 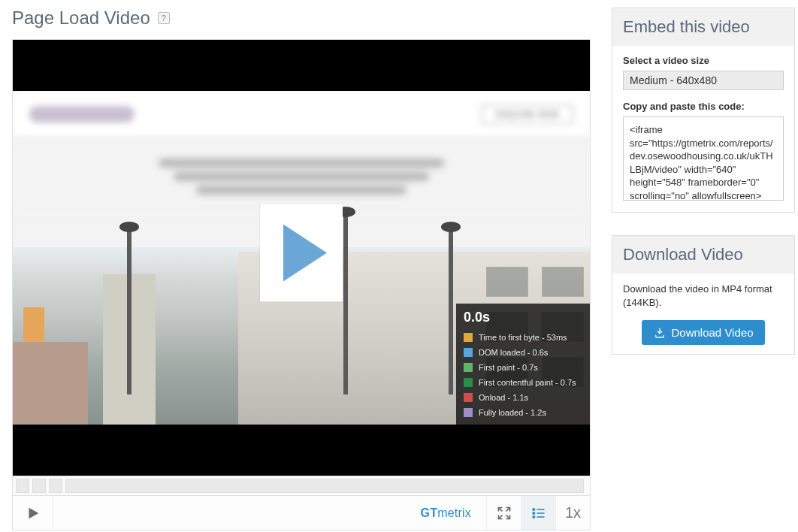 I want to click on embed-code-label: Copy and paste this code:, so click(x=703, y=107).